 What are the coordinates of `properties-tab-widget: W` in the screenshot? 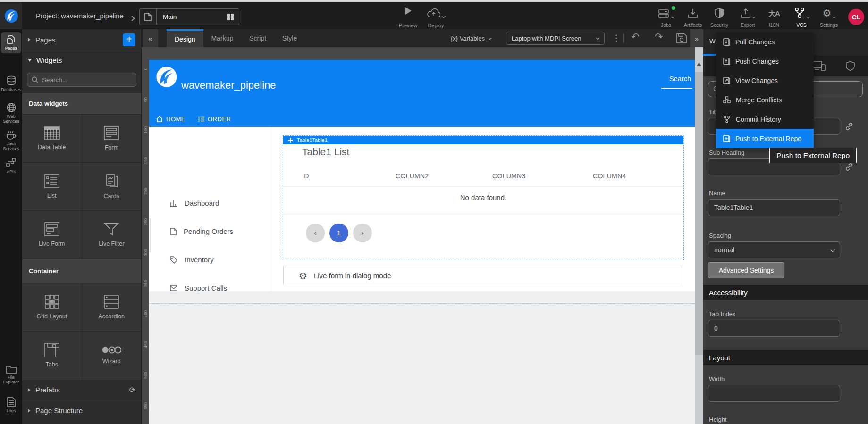 It's located at (713, 42).